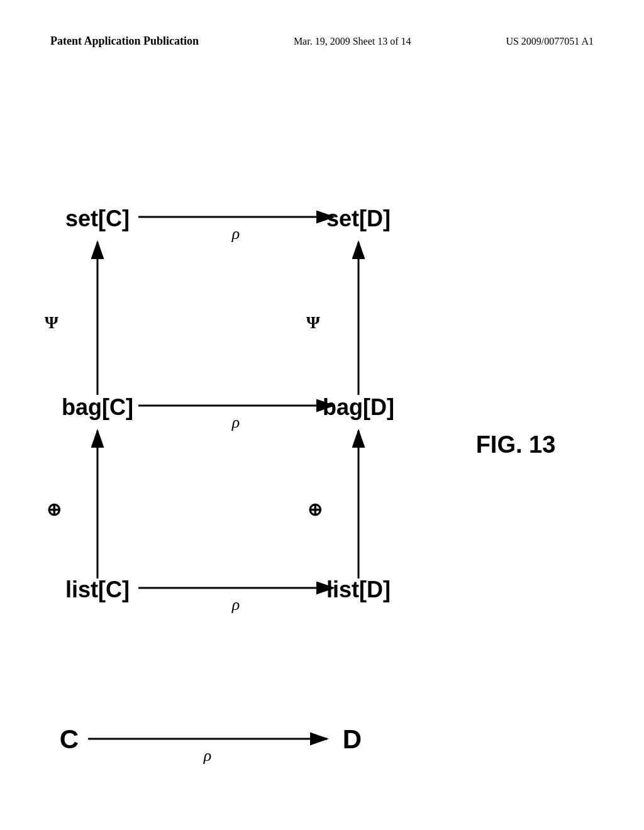  Describe the element at coordinates (208, 756) in the screenshot. I see `label-rho-C-D: ρ` at that location.